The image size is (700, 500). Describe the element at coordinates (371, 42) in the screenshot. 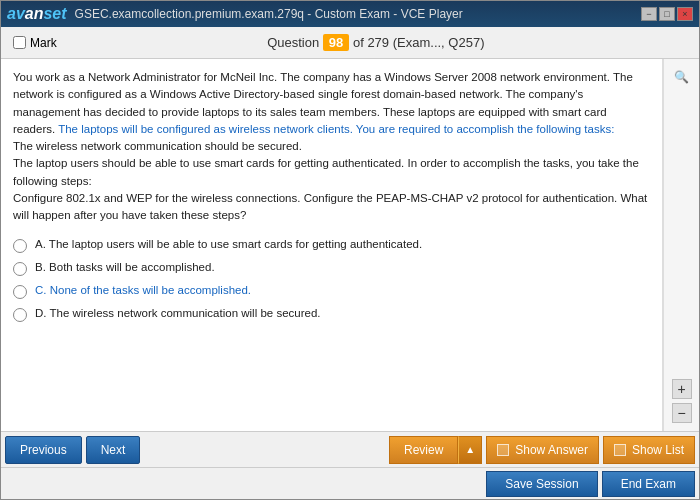

I see `question-total: of 279` at that location.